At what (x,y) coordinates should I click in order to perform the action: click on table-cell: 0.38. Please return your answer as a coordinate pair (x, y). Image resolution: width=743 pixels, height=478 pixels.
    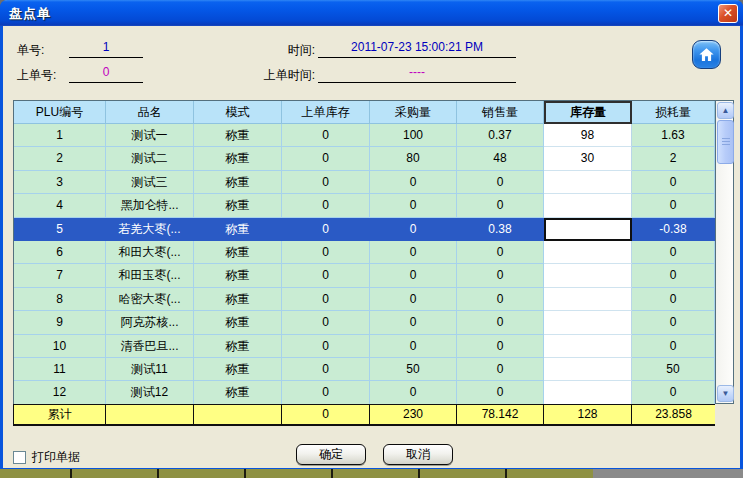
    Looking at the image, I should click on (500, 230).